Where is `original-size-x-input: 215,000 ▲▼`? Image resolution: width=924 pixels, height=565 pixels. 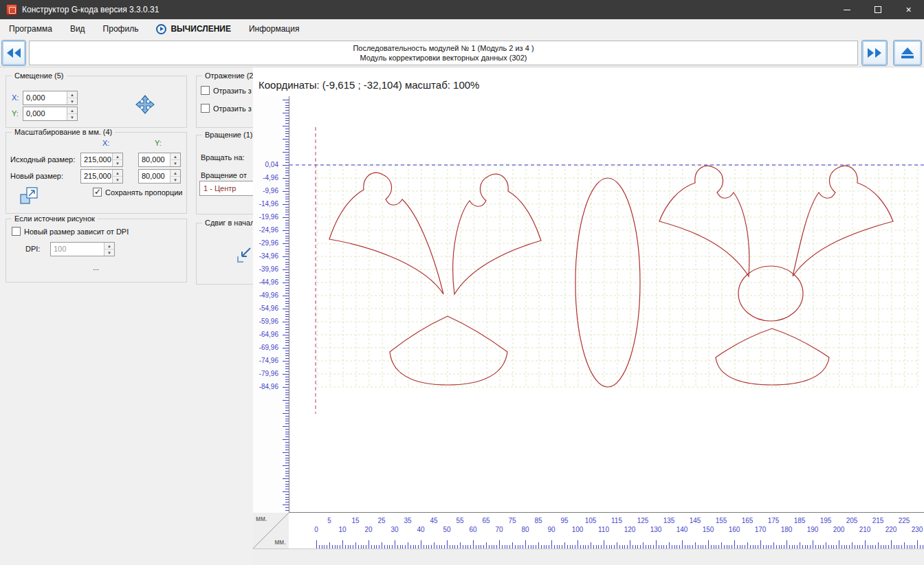
original-size-x-input: 215,000 ▲▼ is located at coordinates (102, 159).